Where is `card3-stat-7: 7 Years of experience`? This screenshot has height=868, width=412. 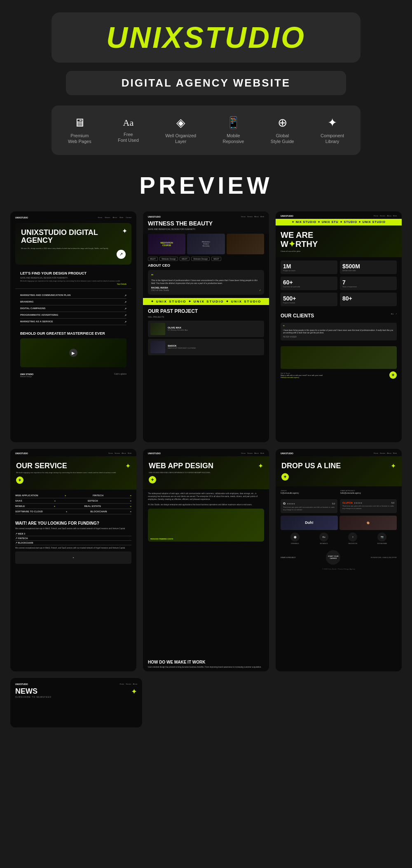
card3-stat-7: 7 Years of experience is located at coordinates (368, 284).